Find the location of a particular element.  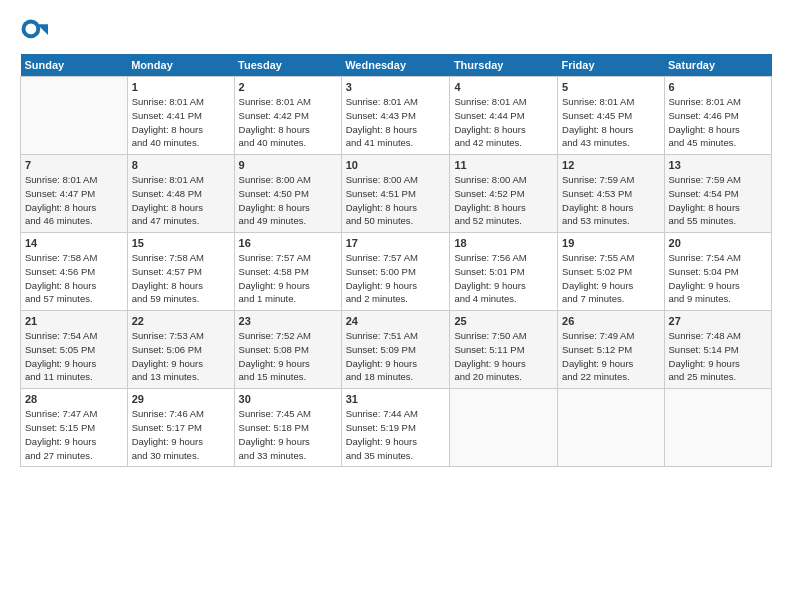

day-number: 26 is located at coordinates (611, 321).